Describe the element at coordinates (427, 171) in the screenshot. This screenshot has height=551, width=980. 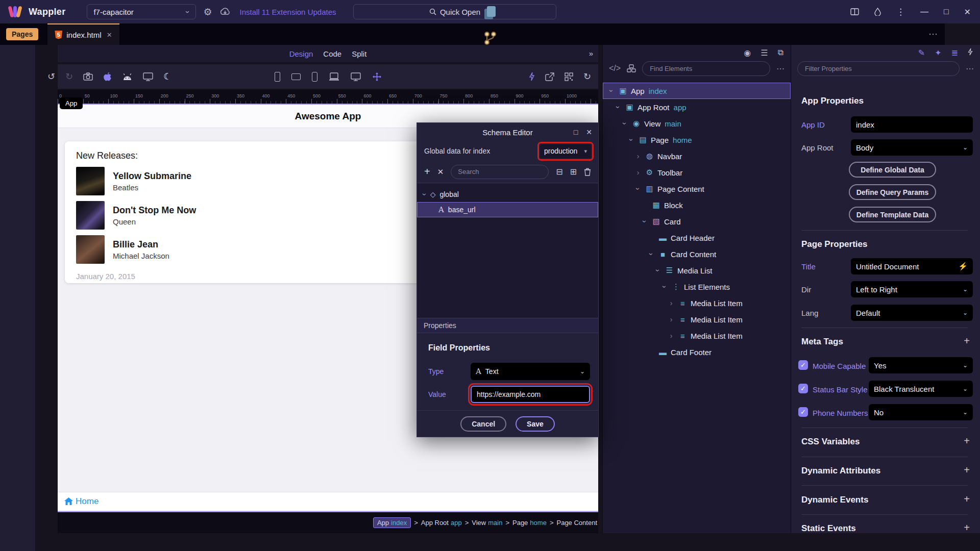
I see `add-field-icon: +` at that location.